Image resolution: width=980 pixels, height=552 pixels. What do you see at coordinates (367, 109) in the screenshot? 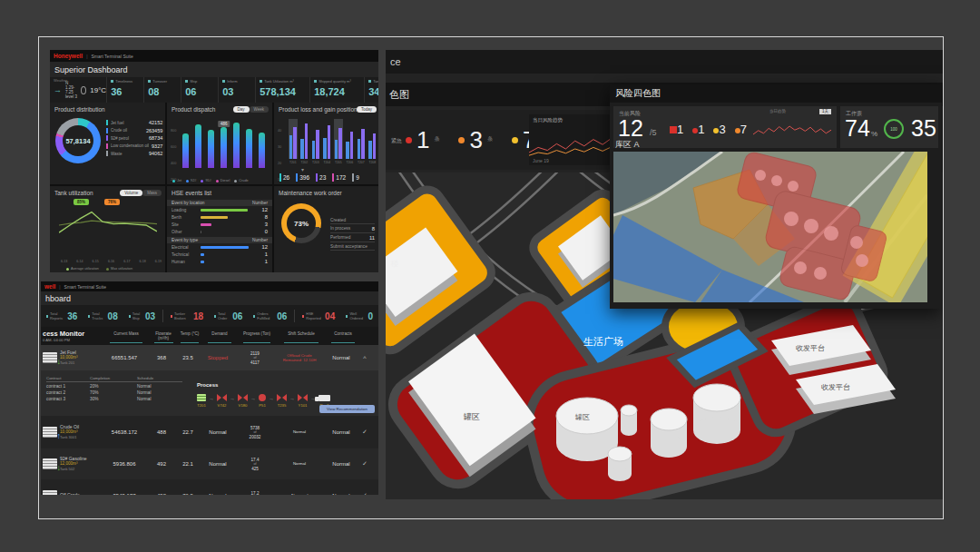
I see `loss-range-button: Today` at bounding box center [367, 109].